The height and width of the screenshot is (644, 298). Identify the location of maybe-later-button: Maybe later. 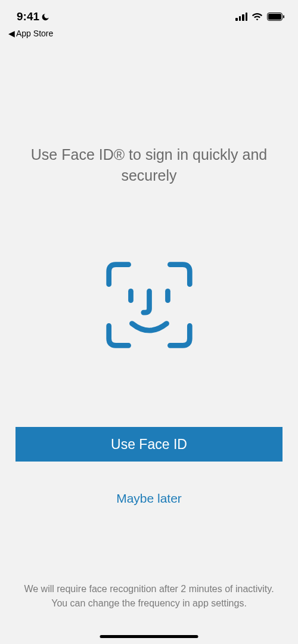
(149, 499).